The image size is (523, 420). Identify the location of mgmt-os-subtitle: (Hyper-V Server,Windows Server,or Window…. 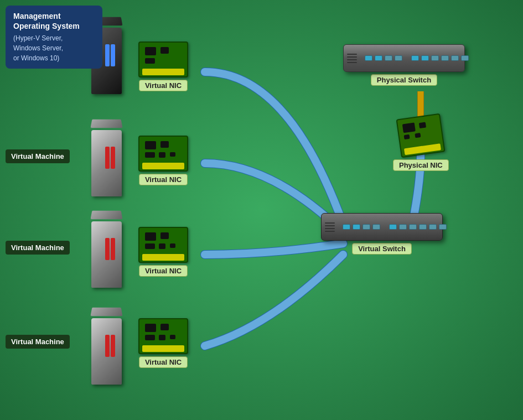
(54, 48).